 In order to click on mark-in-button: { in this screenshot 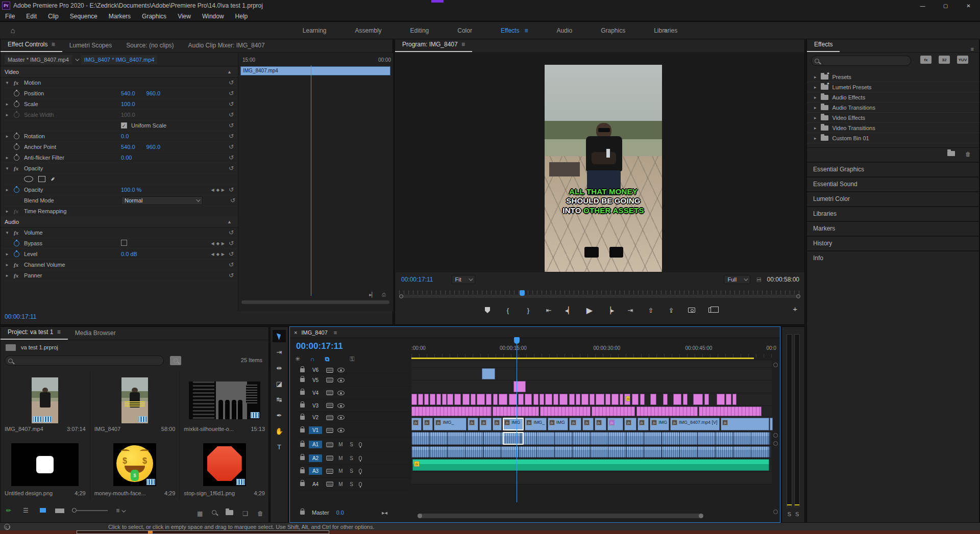, I will do `click(508, 310)`.